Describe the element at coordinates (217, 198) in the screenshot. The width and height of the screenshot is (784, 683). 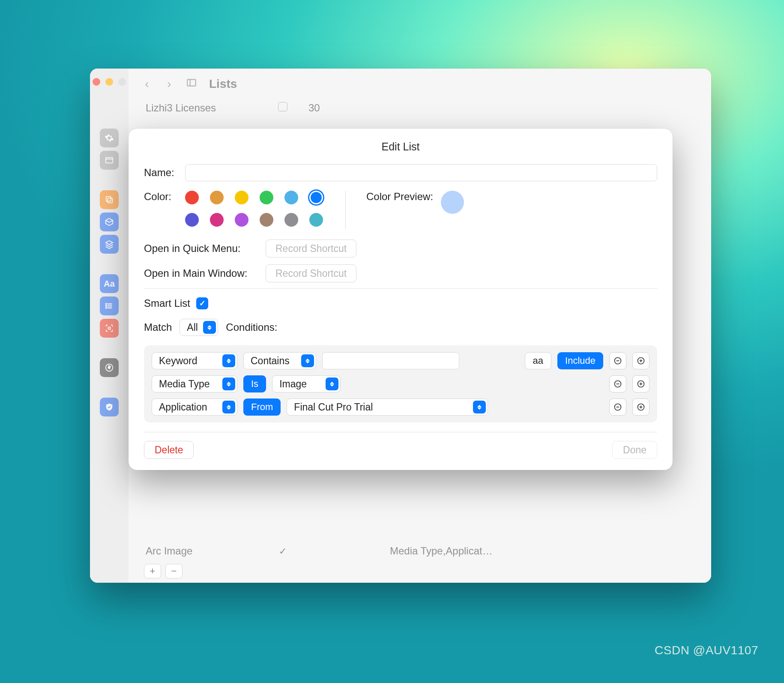
I see `color-swatch-orange` at that location.